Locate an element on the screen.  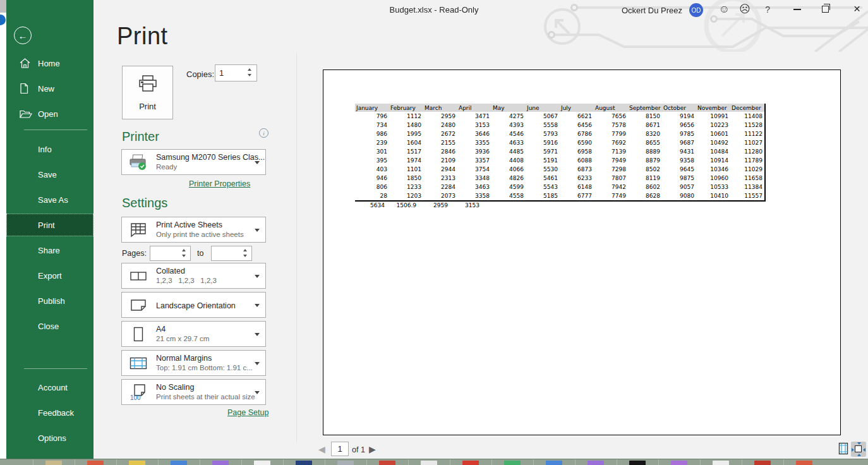
table-cell: 1203 is located at coordinates (406, 196).